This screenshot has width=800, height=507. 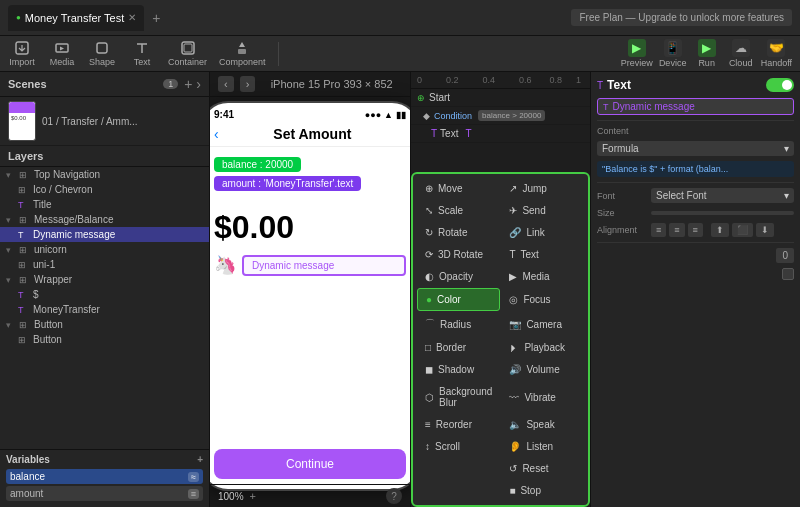 What do you see at coordinates (28, 460) in the screenshot?
I see `variables-label: Variables` at bounding box center [28, 460].